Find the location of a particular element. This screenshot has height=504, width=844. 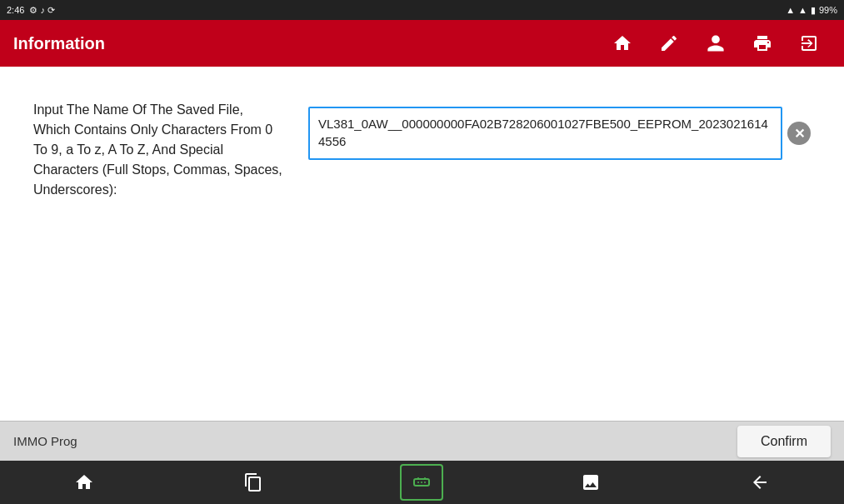

nav-home-btn is located at coordinates (84, 482).